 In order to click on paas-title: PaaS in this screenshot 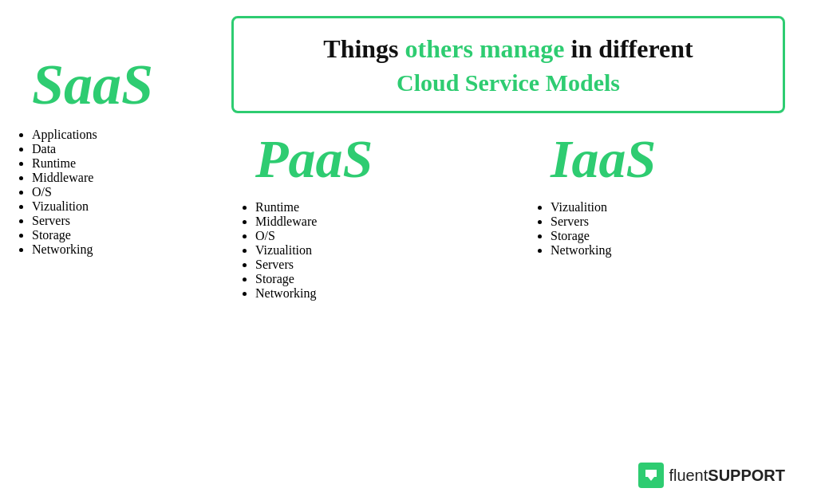, I will do `click(367, 159)`.